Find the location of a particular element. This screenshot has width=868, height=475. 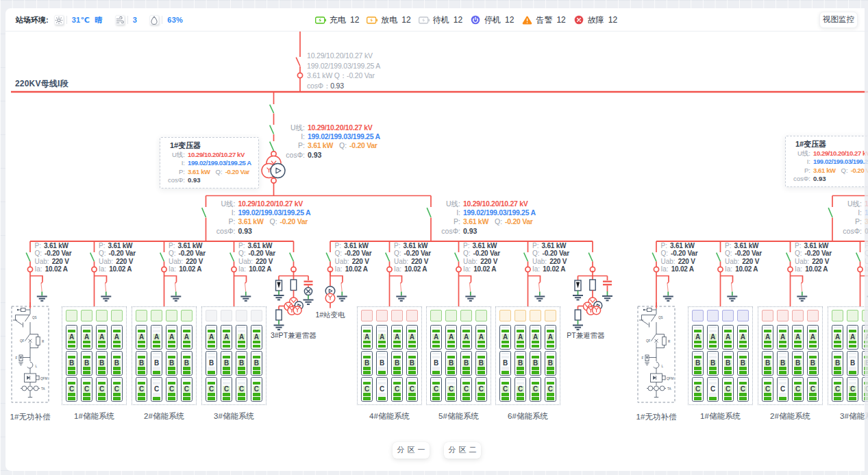

zone-button: 分区一 is located at coordinates (411, 450).